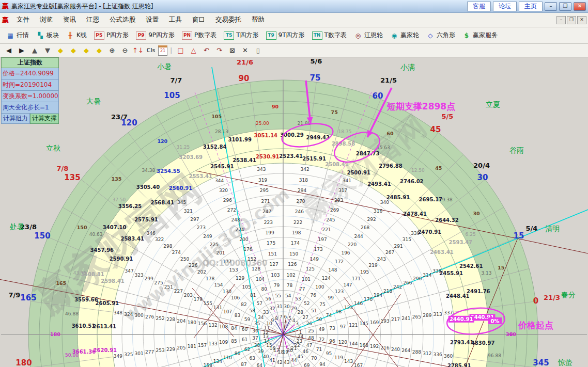  What do you see at coordinates (565, 6) in the screenshot?
I see `maximize-button: ❐` at bounding box center [565, 6].